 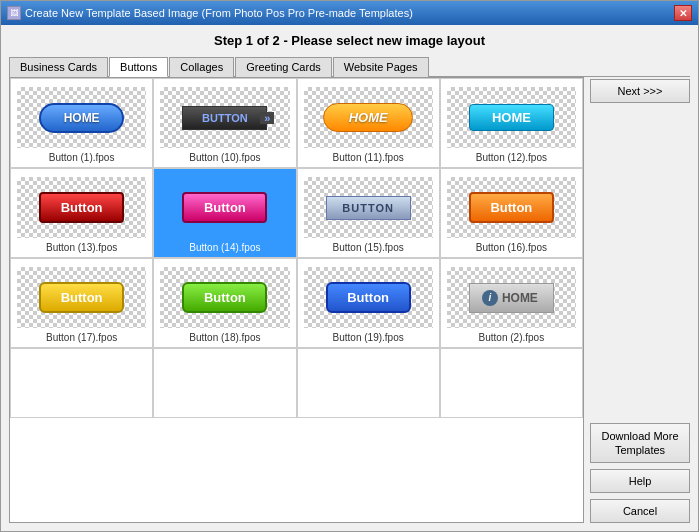 What do you see at coordinates (82, 208) in the screenshot?
I see `cell-image-5: Button` at bounding box center [82, 208].